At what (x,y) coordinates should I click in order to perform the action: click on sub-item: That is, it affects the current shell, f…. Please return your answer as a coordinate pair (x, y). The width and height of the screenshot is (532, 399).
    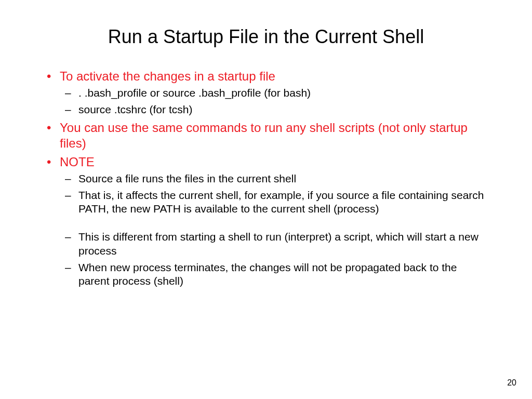
    Looking at the image, I should click on (275, 203).